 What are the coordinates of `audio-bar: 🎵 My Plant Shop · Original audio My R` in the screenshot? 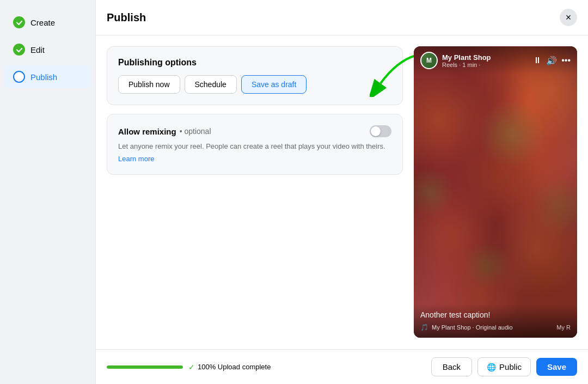 It's located at (495, 327).